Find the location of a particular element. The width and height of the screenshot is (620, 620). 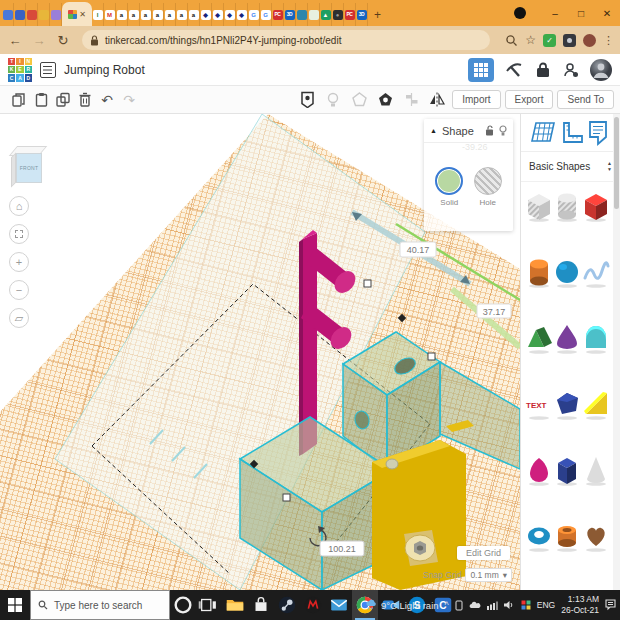

group-icon is located at coordinates (359, 100).